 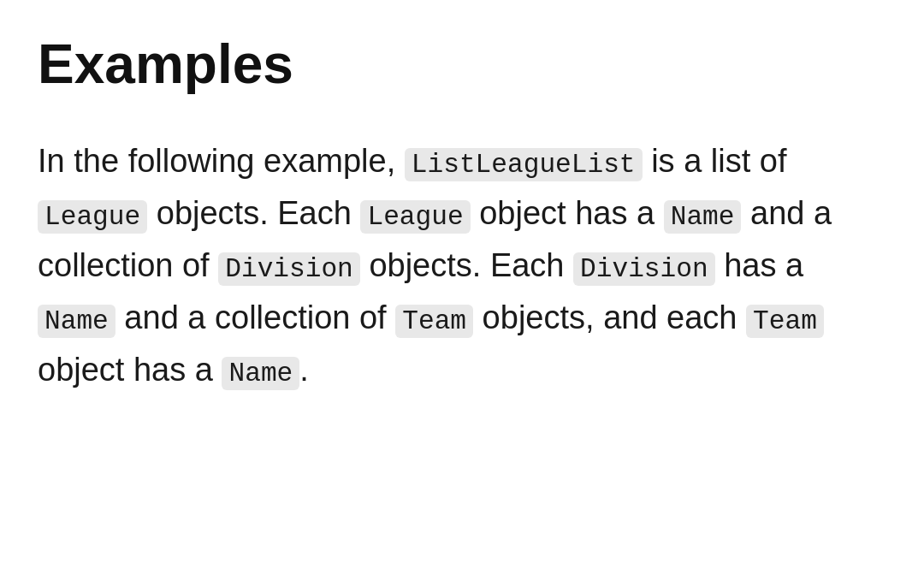 I want to click on code-league-1: League, so click(x=92, y=217).